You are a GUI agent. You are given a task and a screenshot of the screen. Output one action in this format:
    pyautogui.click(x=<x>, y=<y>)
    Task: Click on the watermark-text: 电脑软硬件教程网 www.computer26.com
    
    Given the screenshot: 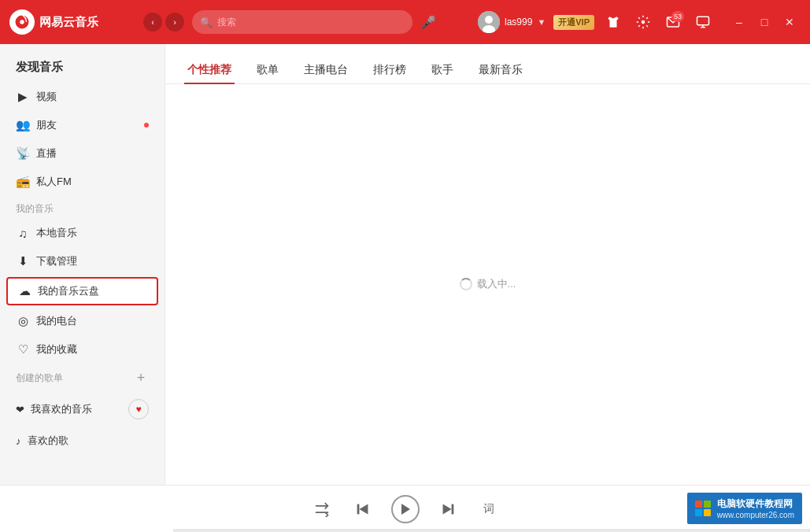 What is the action you would take?
    pyautogui.click(x=756, y=508)
    